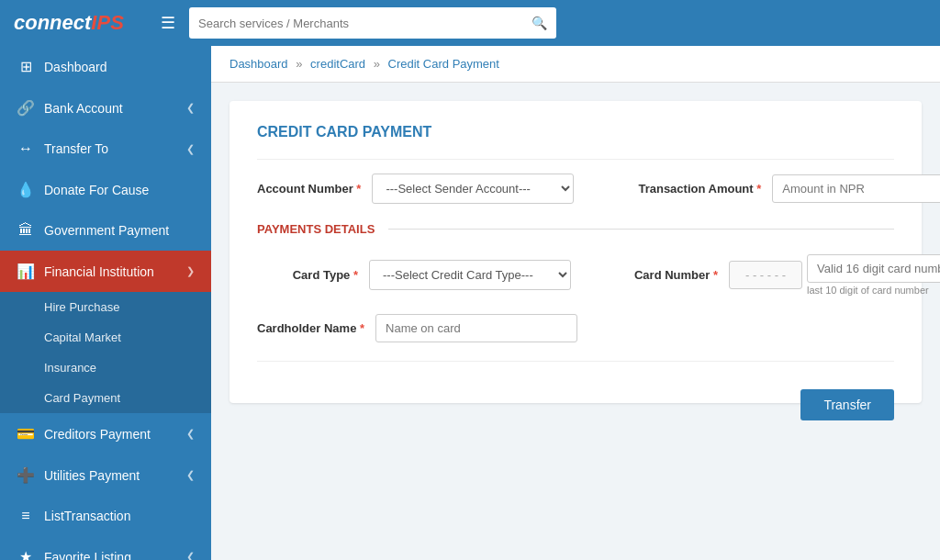 The image size is (940, 560). Describe the element at coordinates (874, 268) in the screenshot. I see `card-number-input` at that location.